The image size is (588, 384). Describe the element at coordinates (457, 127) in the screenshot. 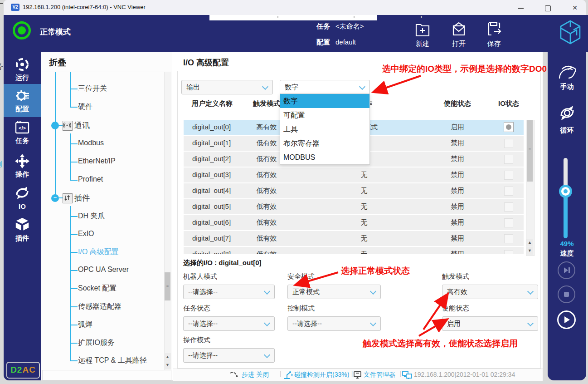

I see `cell-enable: 启用` at that location.